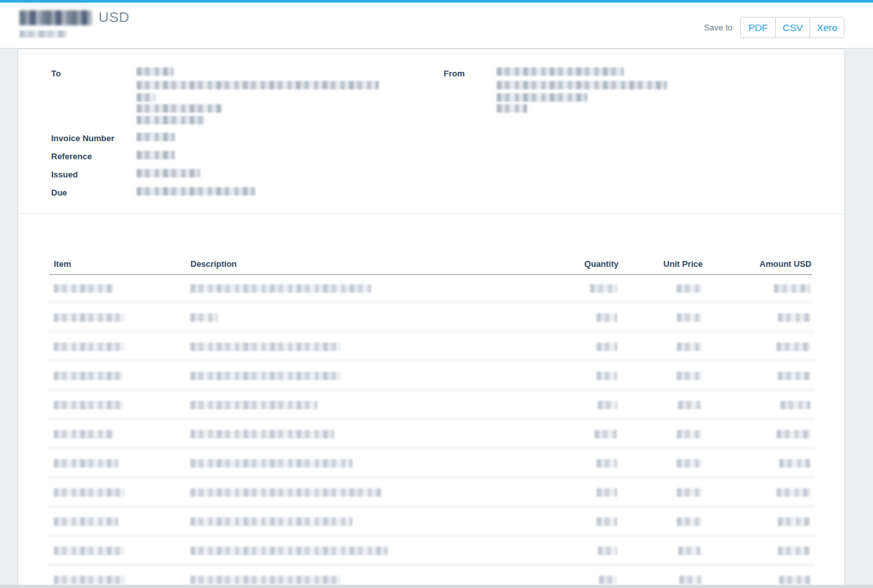 Image resolution: width=873 pixels, height=588 pixels. Describe the element at coordinates (793, 27) in the screenshot. I see `save-csv-button: CSV` at that location.